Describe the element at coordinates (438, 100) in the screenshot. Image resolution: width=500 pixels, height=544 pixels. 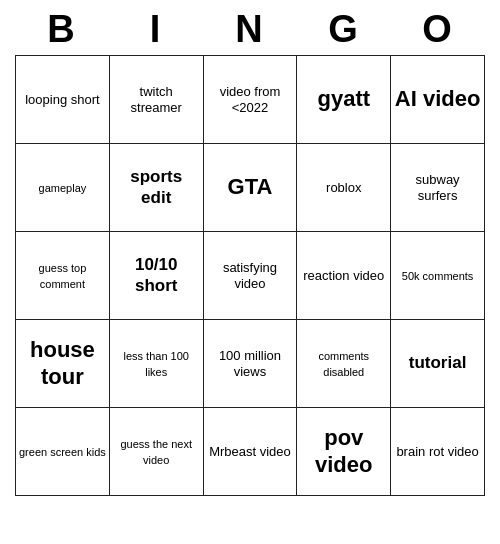
I see `bingo-cell-0-4: AI video` at that location.